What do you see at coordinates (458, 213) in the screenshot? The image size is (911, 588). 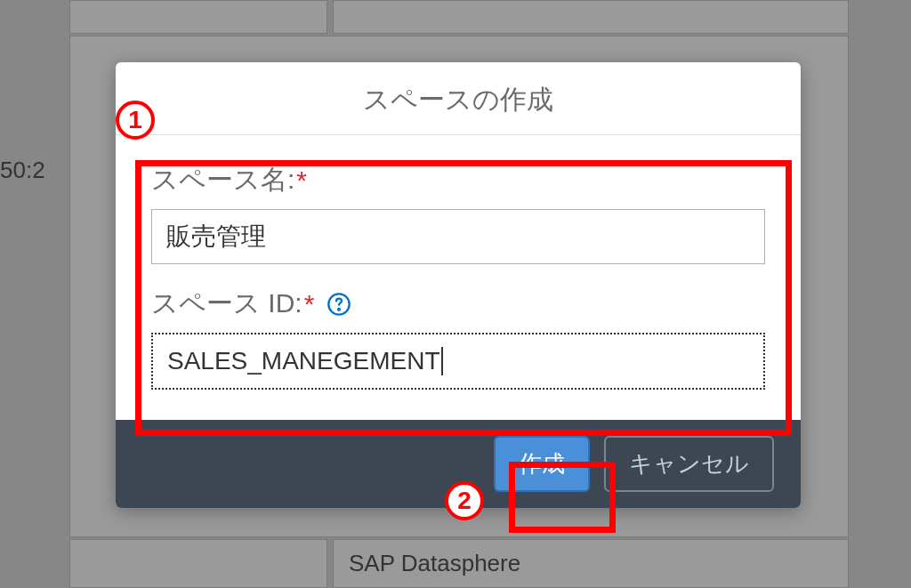 I see `space-name-group: スペース名: *` at bounding box center [458, 213].